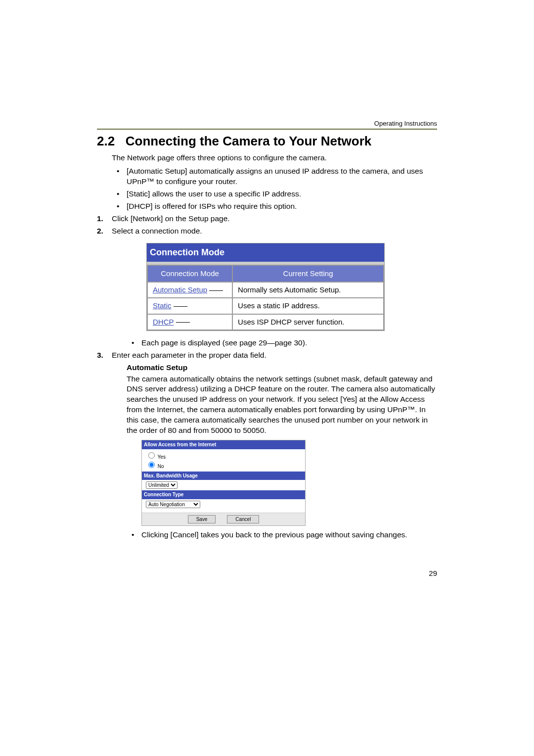 This screenshot has height=756, width=534. What do you see at coordinates (274, 194) in the screenshot?
I see `list-item: [Static] allows the user to use a specif…` at bounding box center [274, 194].